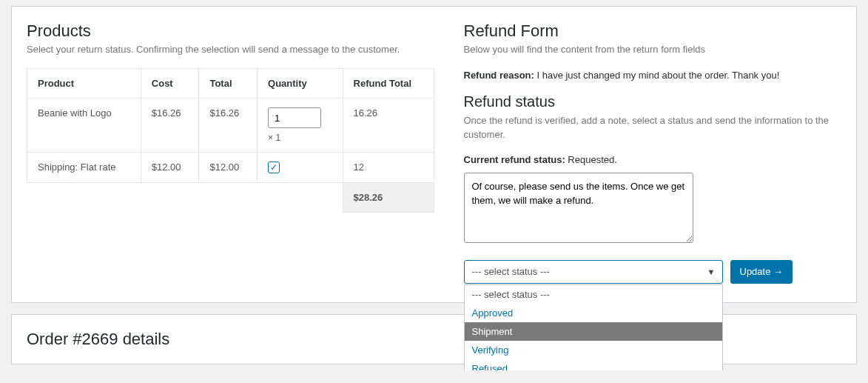  Describe the element at coordinates (300, 84) in the screenshot. I see `th-quantity: Quantity` at that location.